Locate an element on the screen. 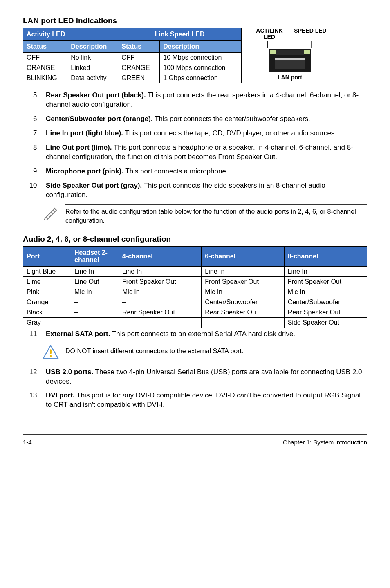  list-item: Center/Subwoofer port (orange). This por… is located at coordinates (204, 119).